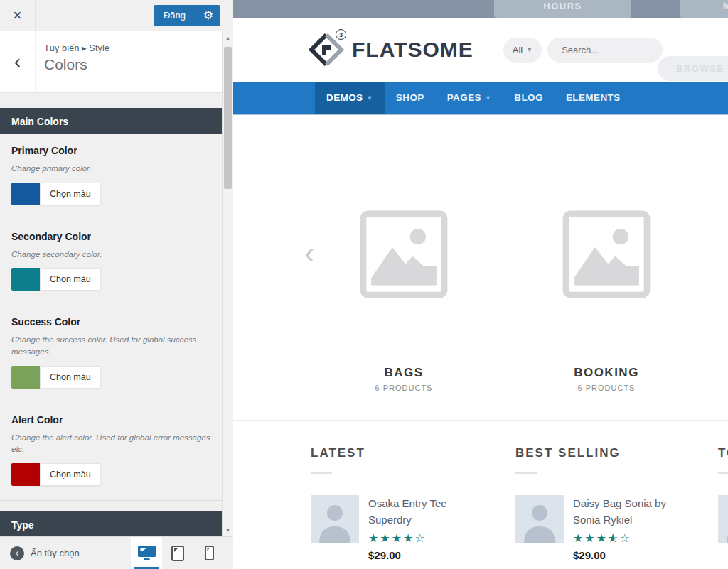  What do you see at coordinates (187, 16) in the screenshot?
I see `publish-group: Đăng ⚙` at bounding box center [187, 16].